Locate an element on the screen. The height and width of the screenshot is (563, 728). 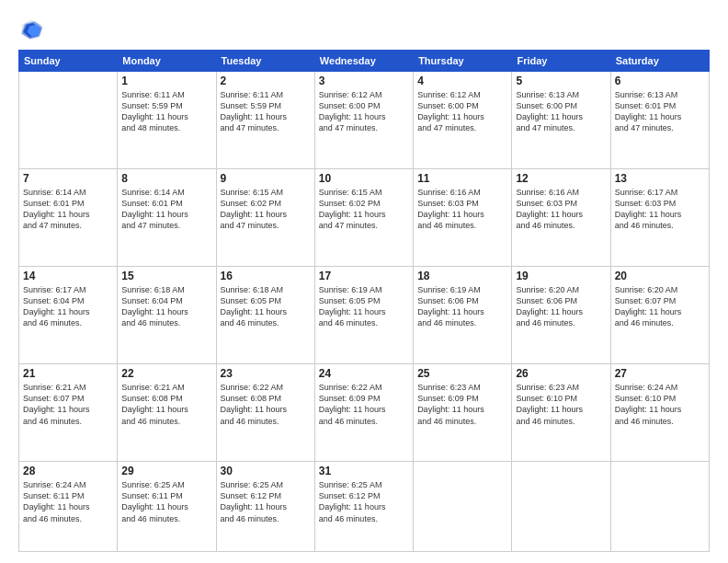
day-number: 18 is located at coordinates (462, 276).